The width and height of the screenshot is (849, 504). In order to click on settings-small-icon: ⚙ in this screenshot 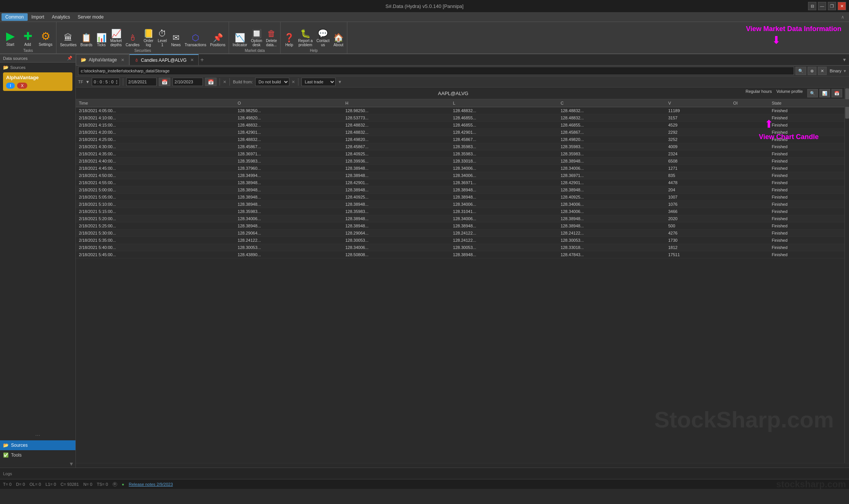, I will do `click(115, 484)`.